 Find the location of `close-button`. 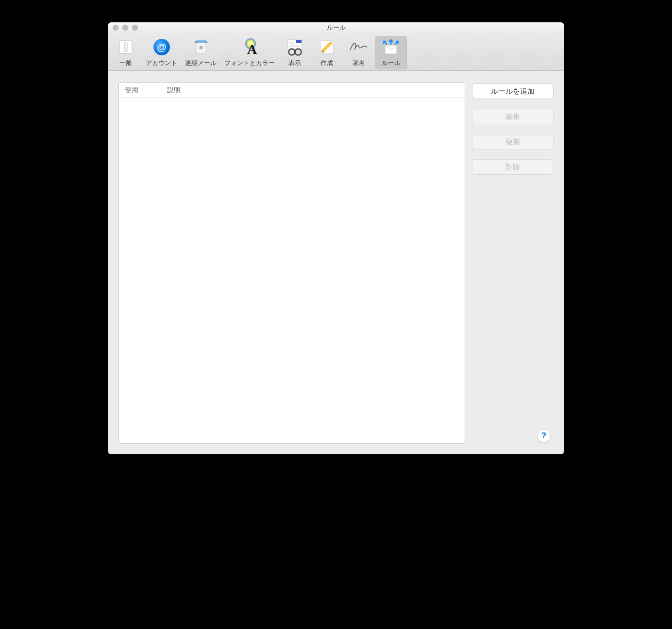

close-button is located at coordinates (116, 28).